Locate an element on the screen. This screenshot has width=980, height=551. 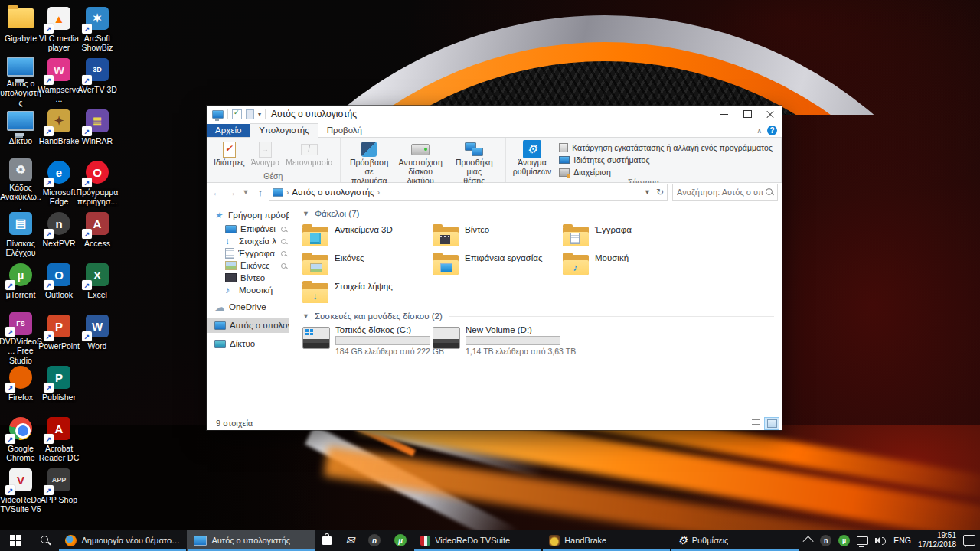
network-tray-icon is located at coordinates (862, 540).